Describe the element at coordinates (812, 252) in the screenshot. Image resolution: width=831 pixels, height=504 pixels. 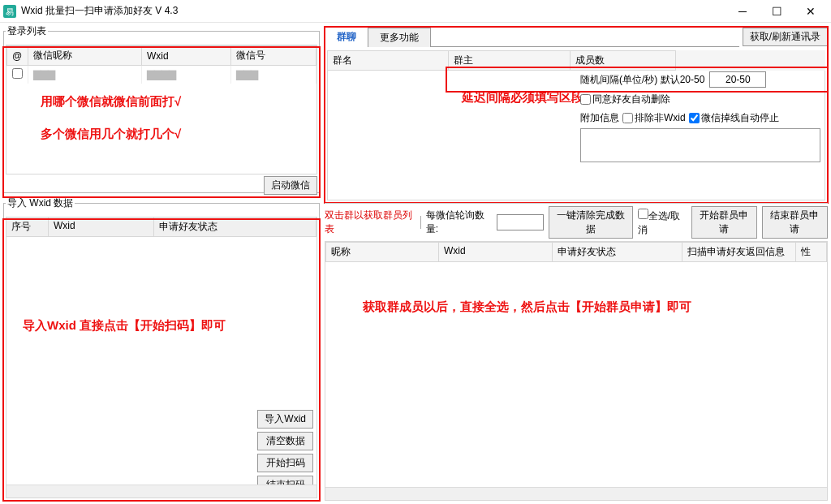
I see `members-col-gender: 性` at that location.